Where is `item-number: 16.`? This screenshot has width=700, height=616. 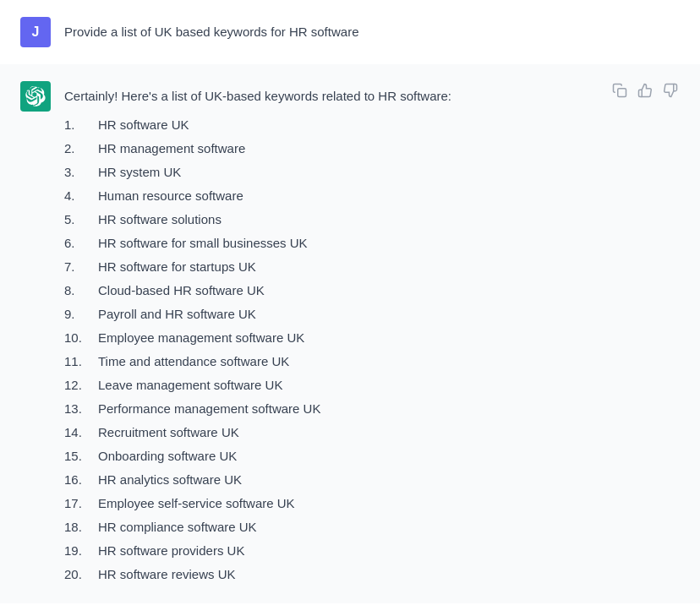
item-number: 16. is located at coordinates (81, 480).